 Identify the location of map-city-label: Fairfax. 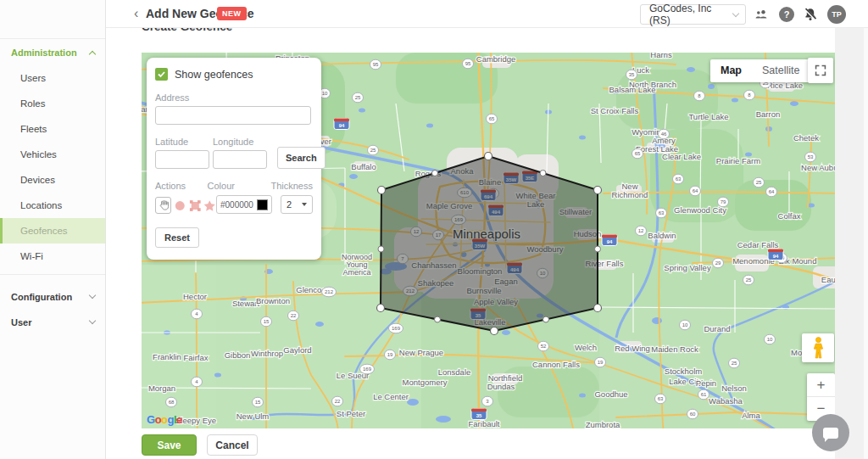
(195, 358).